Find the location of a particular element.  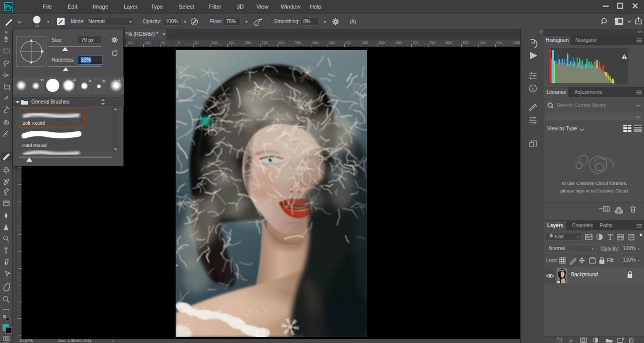

svg-text: fx is located at coordinates (571, 340).